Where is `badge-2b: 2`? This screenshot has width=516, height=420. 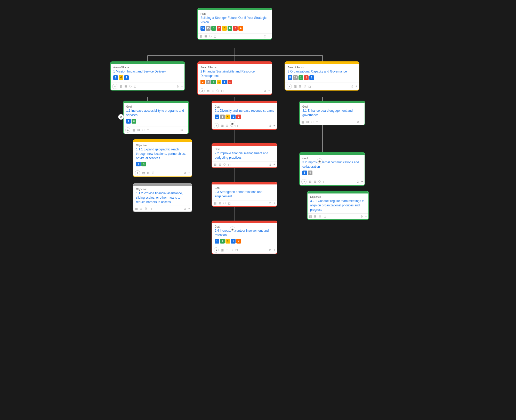 badge-2b: 2 is located at coordinates (235, 28).